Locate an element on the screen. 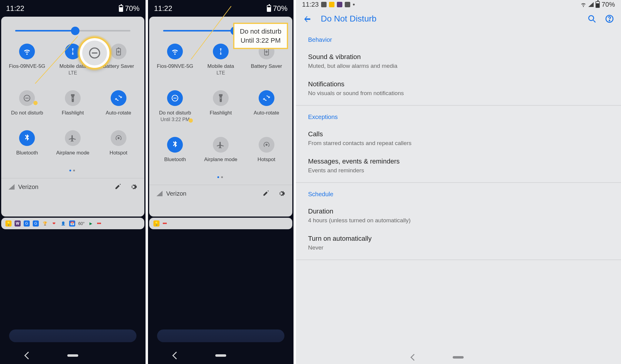 The width and height of the screenshot is (621, 364). airplane-icon is located at coordinates (221, 145).